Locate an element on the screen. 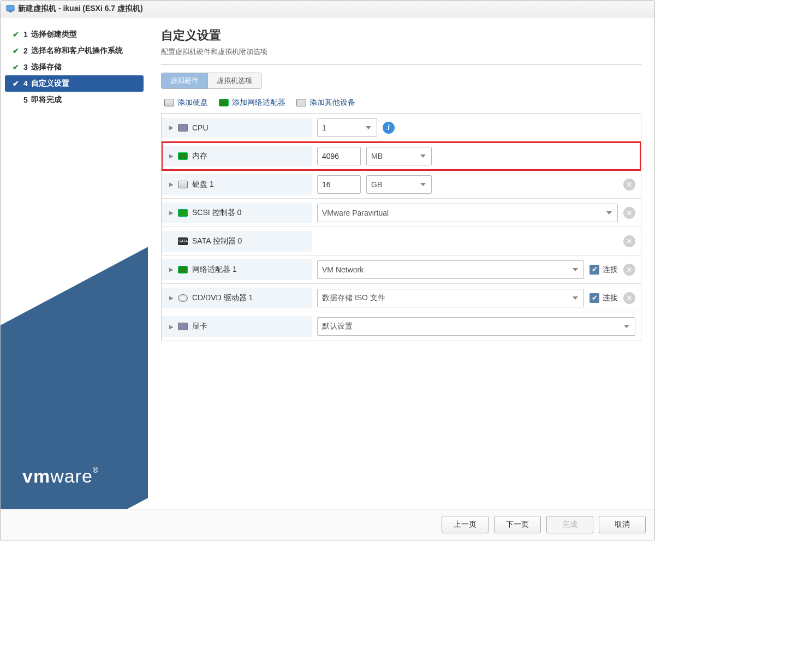  step-4: ✔4 自定义设置 is located at coordinates (74, 84).